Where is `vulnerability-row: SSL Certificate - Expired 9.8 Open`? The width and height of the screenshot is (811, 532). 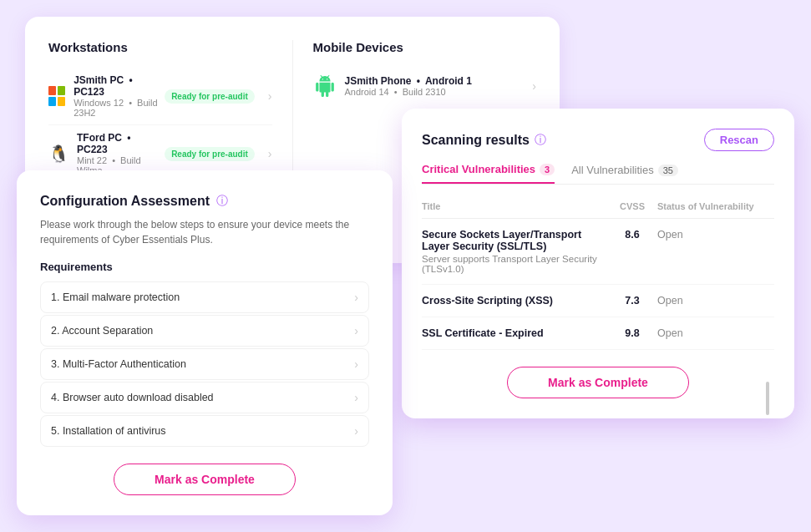 vulnerability-row: SSL Certificate - Expired 9.8 Open is located at coordinates (598, 334).